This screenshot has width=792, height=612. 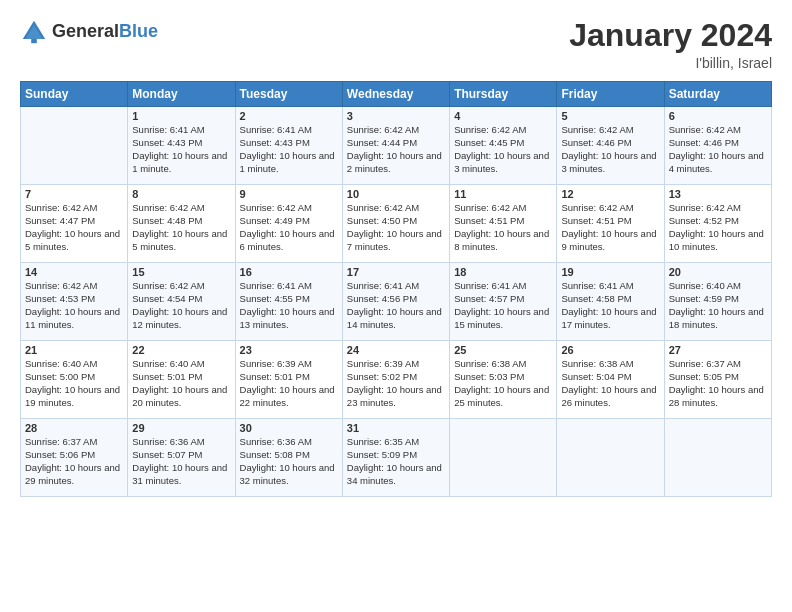 I want to click on table-row: 17Sunrise: 6:41 AMSunset: 4:56 PMDayligh…, so click(x=396, y=302).